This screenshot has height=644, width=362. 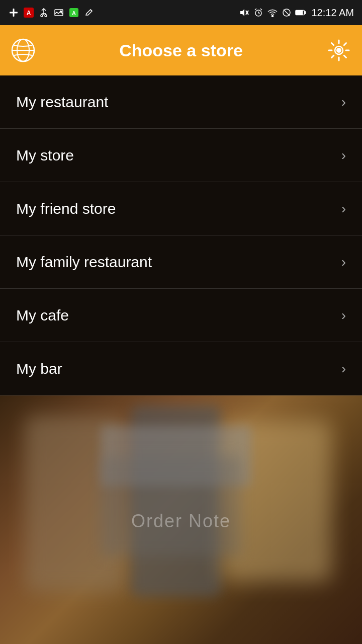 I want to click on gallery-icon, so click(x=59, y=13).